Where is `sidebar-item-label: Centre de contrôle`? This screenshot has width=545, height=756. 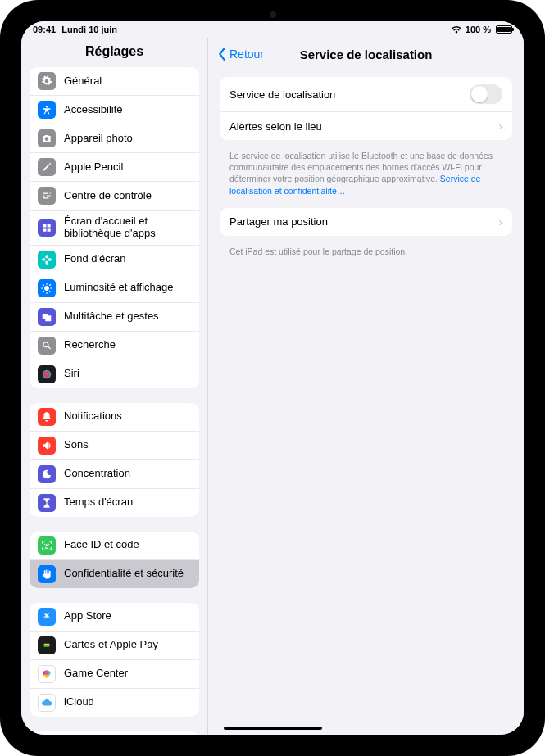
sidebar-item-label: Centre de contrôle is located at coordinates (128, 197).